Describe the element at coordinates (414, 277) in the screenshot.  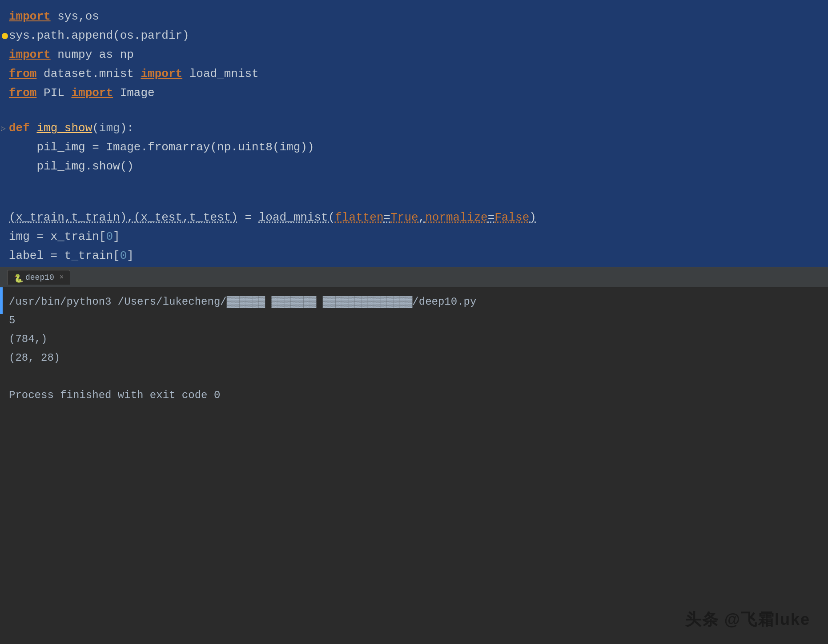
I see `terminal-header: 🐍 deep10 ×` at that location.